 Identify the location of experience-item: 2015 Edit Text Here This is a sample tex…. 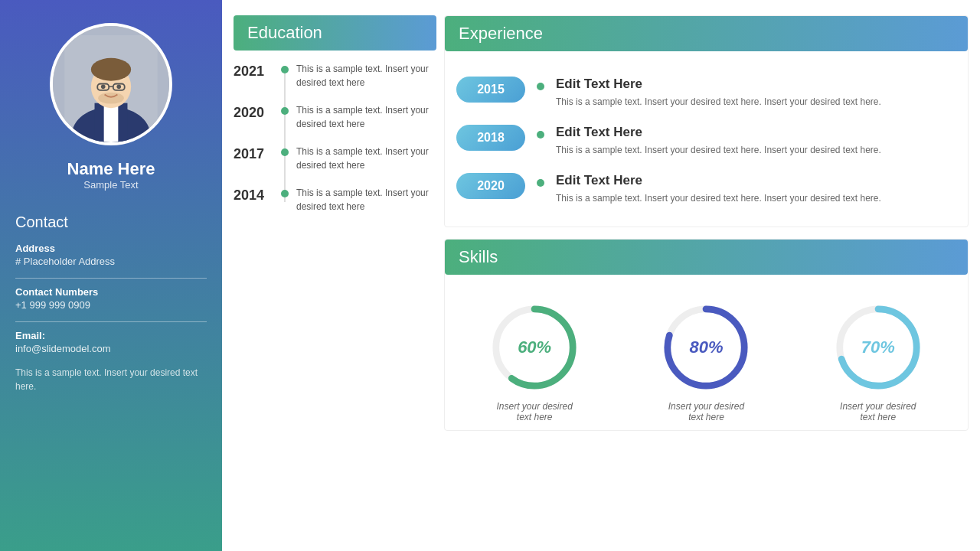
(706, 93).